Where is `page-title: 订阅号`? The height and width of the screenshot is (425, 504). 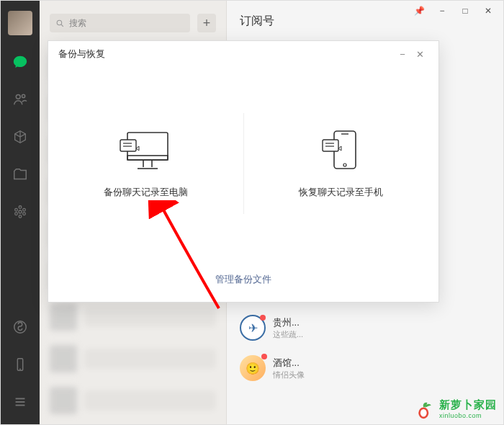 page-title: 订阅号 is located at coordinates (257, 22).